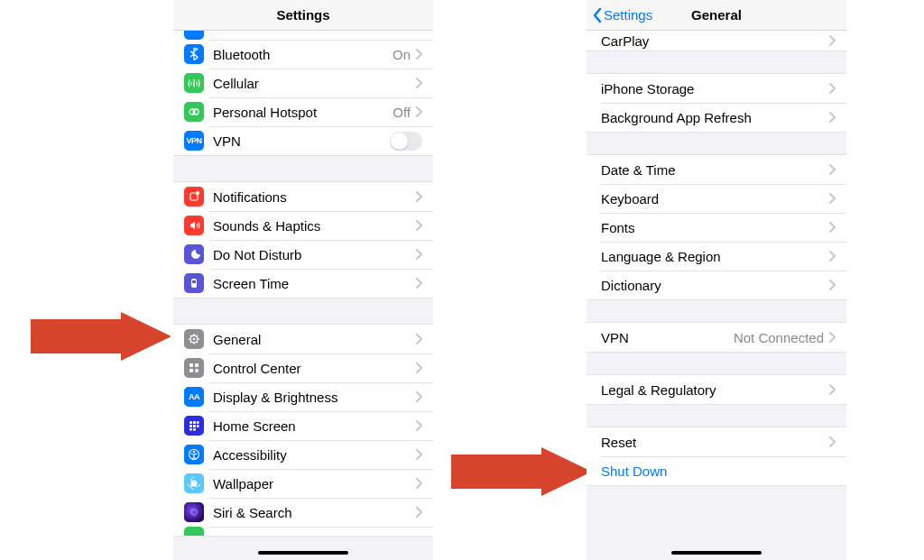 Image resolution: width=924 pixels, height=560 pixels. What do you see at coordinates (314, 225) in the screenshot?
I see `row-label: Sounds & Haptics` at bounding box center [314, 225].